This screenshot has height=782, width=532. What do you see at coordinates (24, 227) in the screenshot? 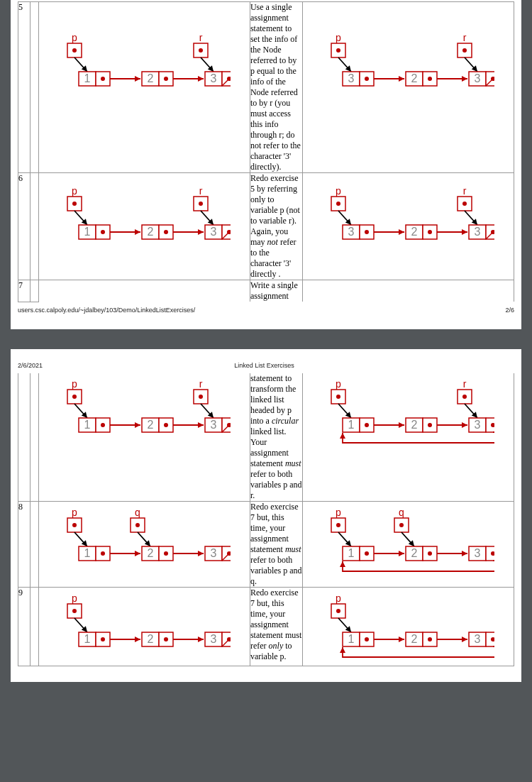
I see `row-number: 6` at bounding box center [24, 227].